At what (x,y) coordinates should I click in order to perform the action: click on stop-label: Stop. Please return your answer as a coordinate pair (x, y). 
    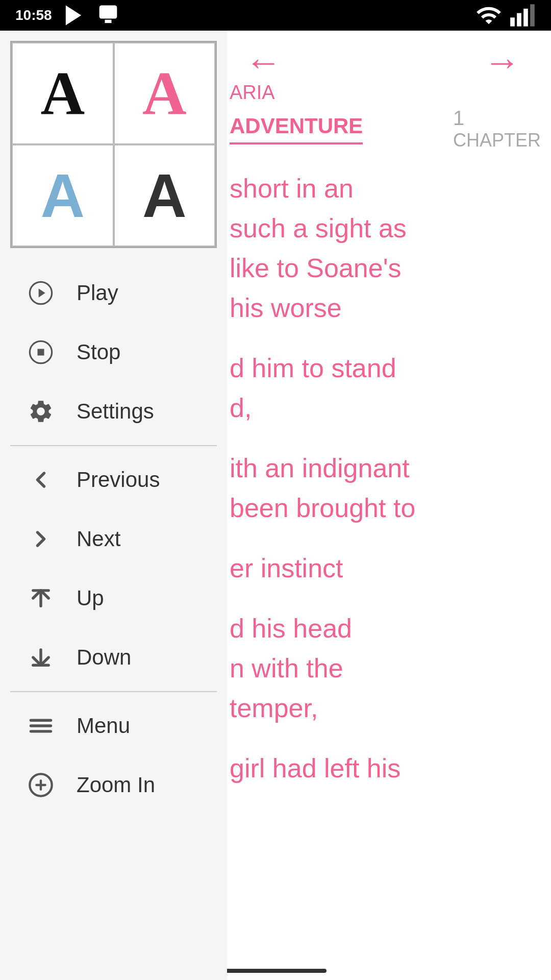
    Looking at the image, I should click on (98, 352).